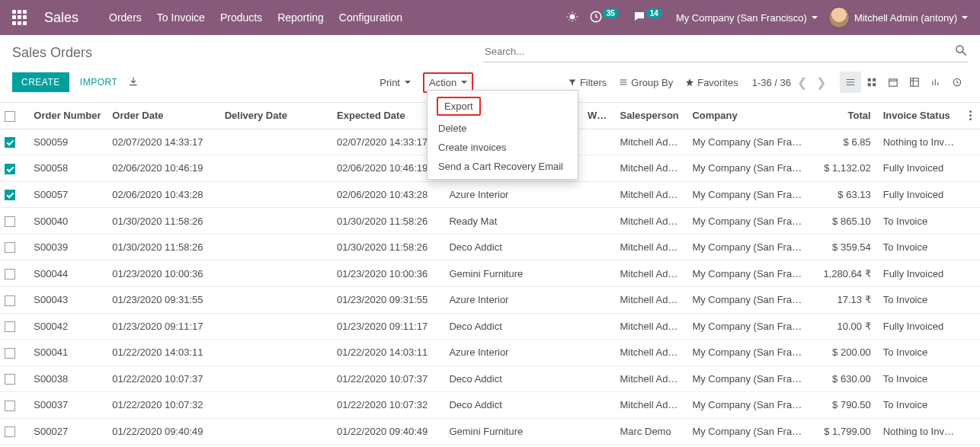 The image size is (980, 447). I want to click on action-delete: Delete, so click(503, 128).